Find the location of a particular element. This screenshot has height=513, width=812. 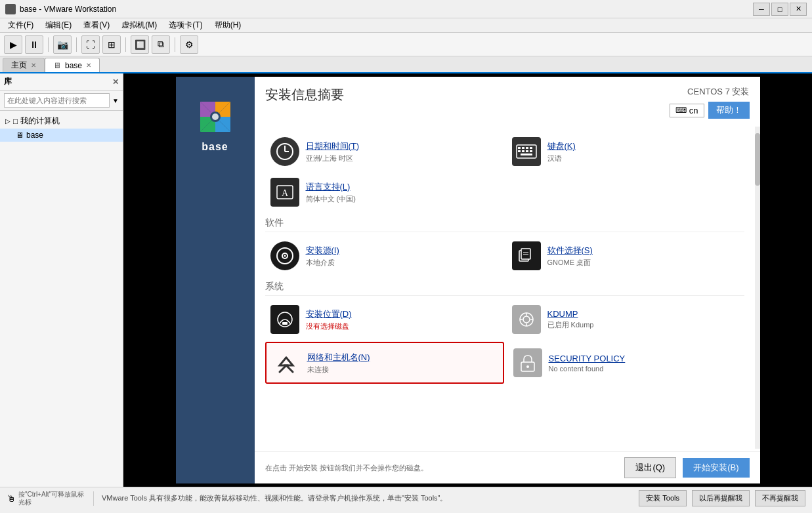

footer-note: 在点击 开始安装 按钮前我们并不会操作您的磁盘。 is located at coordinates (442, 468).